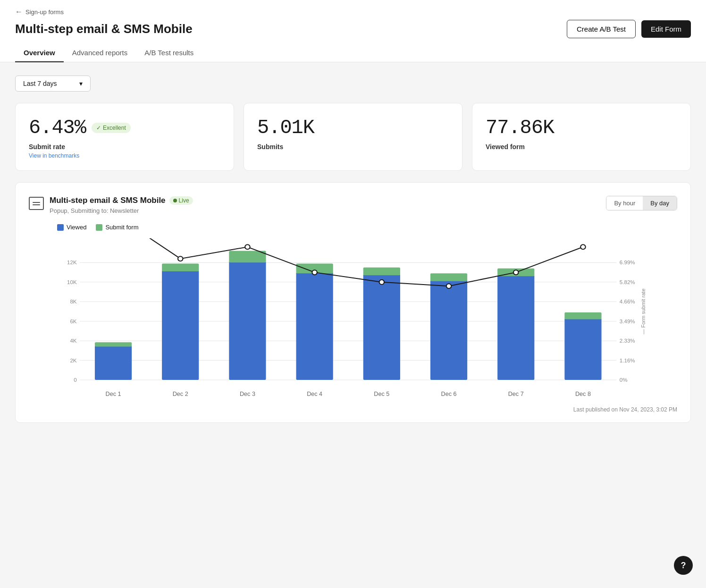  Describe the element at coordinates (44, 12) in the screenshot. I see `back-label: Sign-up forms` at that location.